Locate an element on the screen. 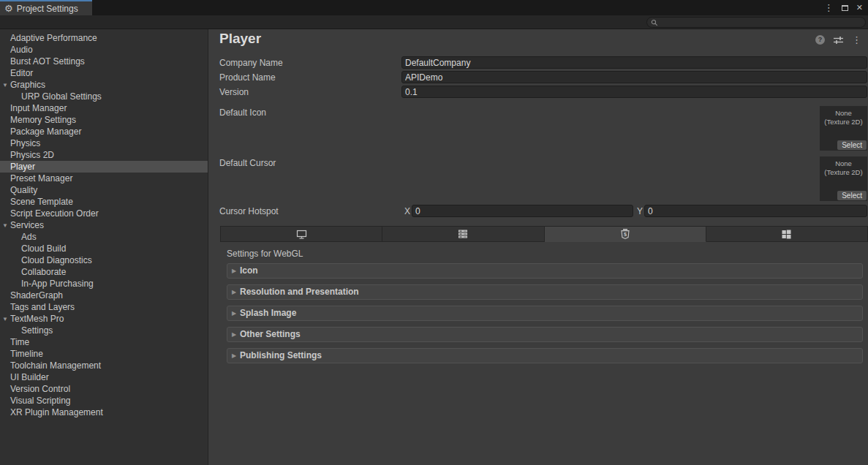 The image size is (868, 465). sidebar-item-label: Input Manager is located at coordinates (38, 108).